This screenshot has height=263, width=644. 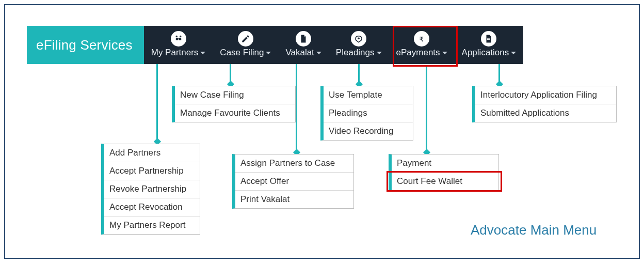 What do you see at coordinates (175, 53) in the screenshot?
I see `nav-label: My Partners` at bounding box center [175, 53].